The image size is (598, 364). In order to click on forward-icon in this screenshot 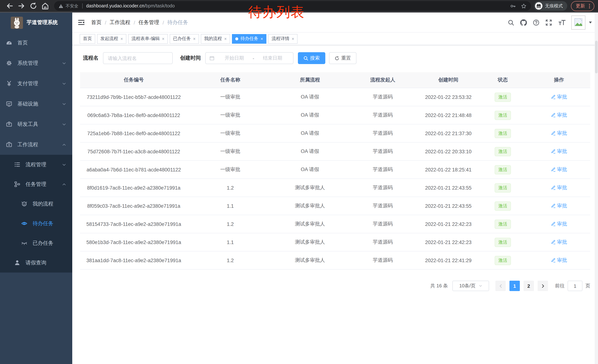, I will do `click(21, 6)`.